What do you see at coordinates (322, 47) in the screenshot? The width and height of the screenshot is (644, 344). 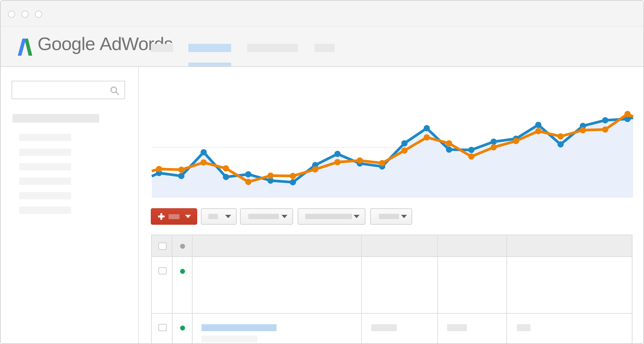 I see `app-header: GoogleAdWords` at bounding box center [322, 47].